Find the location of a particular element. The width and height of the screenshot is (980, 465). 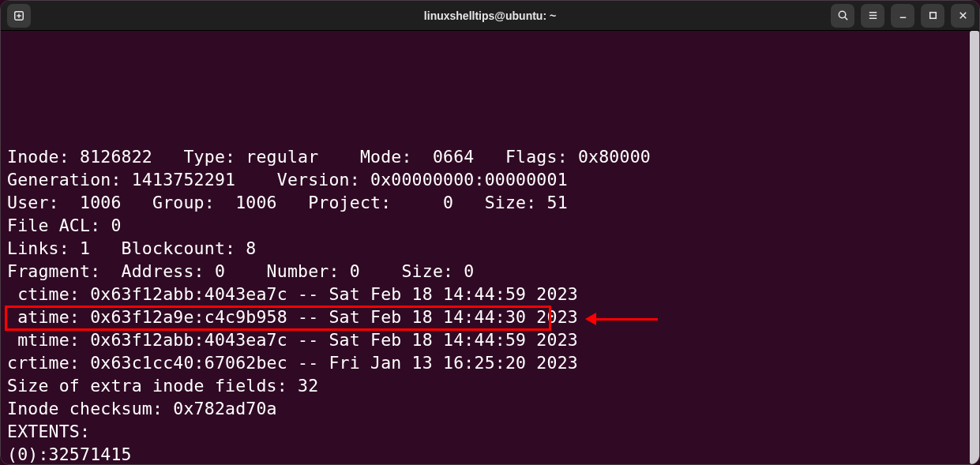

line-extent0: (0):32571415 is located at coordinates (491, 453).